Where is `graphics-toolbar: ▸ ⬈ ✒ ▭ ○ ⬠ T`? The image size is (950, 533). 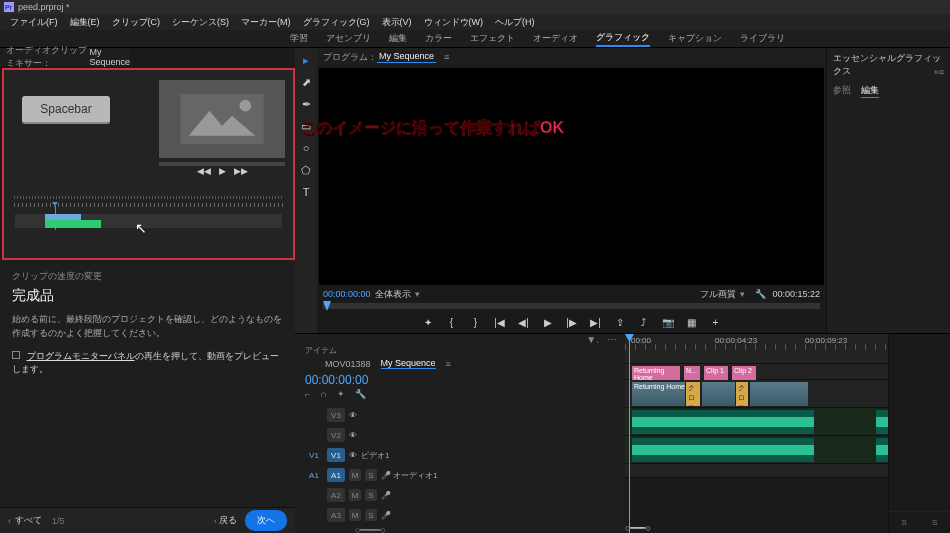 graphics-toolbar: ▸ ⬈ ✒ ▭ ○ ⬠ T is located at coordinates (306, 190).